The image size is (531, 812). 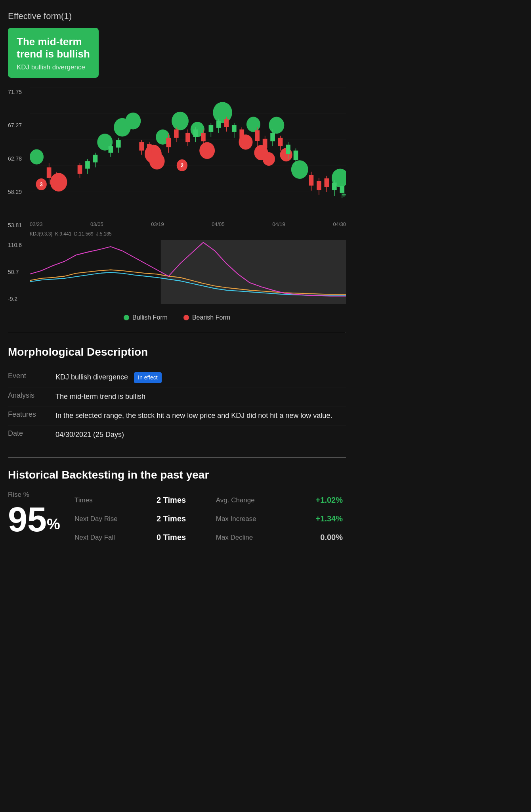 I want to click on bearish-dot, so click(x=186, y=318).